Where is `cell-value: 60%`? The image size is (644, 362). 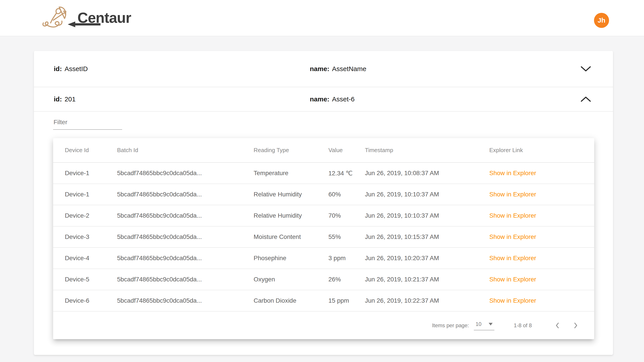 cell-value: 60% is located at coordinates (347, 195).